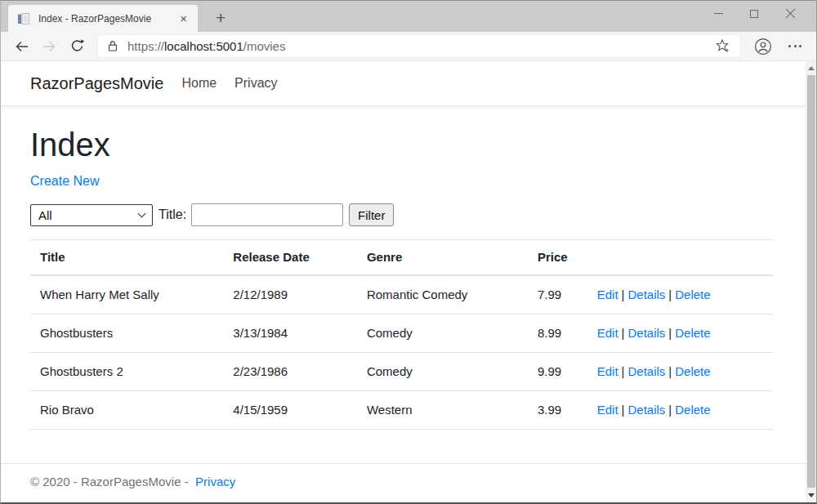 The width and height of the screenshot is (817, 504). Describe the element at coordinates (402, 410) in the screenshot. I see `table-row: Rio Bravo 4/15/1959 Western 3.99 Edit|De…` at that location.